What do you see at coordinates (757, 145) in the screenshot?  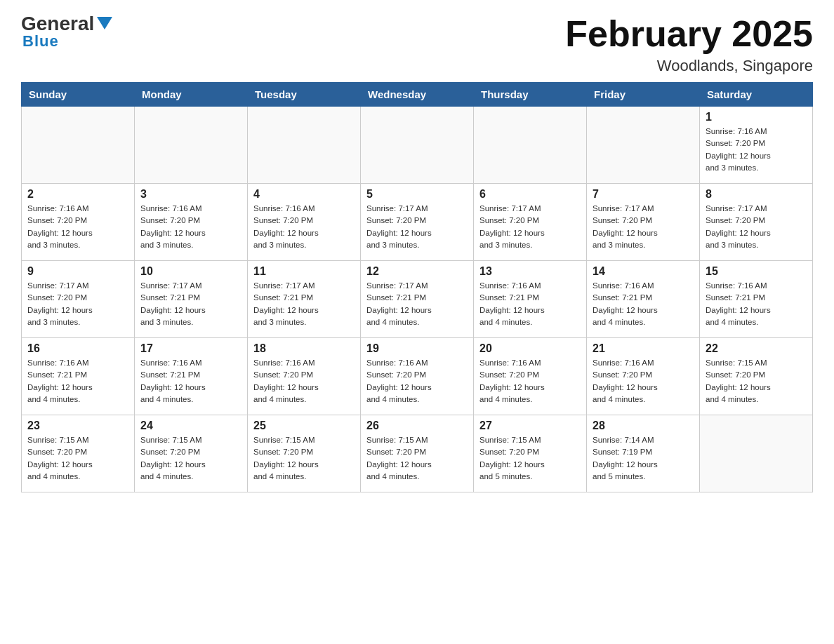 I see `calendar-day-cell: 1Sunrise: 7:16 AM Sunset: 7:20 PM Daylig…` at bounding box center [757, 145].